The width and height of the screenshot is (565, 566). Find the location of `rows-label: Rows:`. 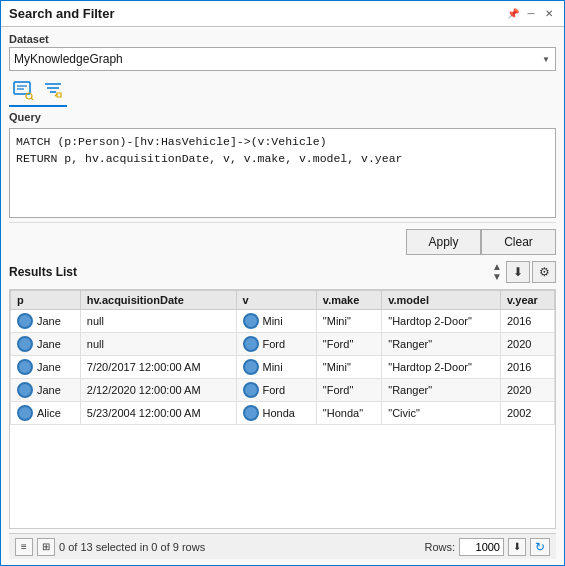

rows-label: Rows: is located at coordinates (440, 547).